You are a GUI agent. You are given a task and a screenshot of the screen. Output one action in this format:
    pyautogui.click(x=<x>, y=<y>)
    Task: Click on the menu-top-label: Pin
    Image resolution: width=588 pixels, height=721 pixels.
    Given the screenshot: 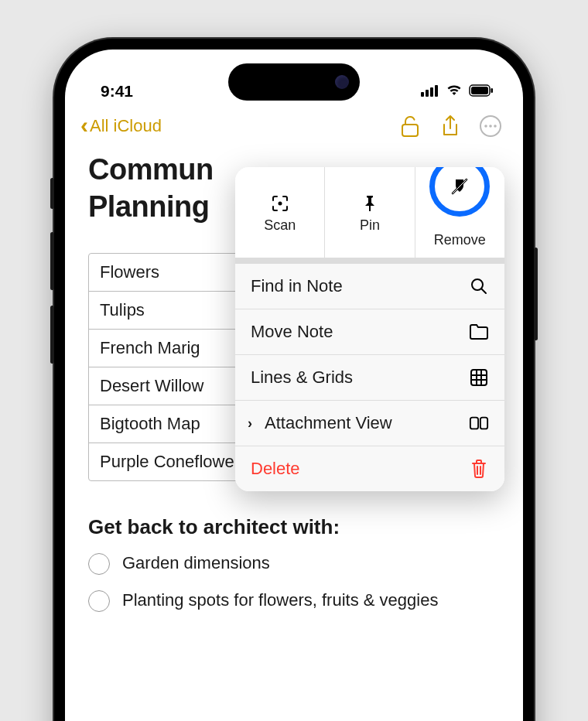 What is the action you would take?
    pyautogui.click(x=370, y=226)
    